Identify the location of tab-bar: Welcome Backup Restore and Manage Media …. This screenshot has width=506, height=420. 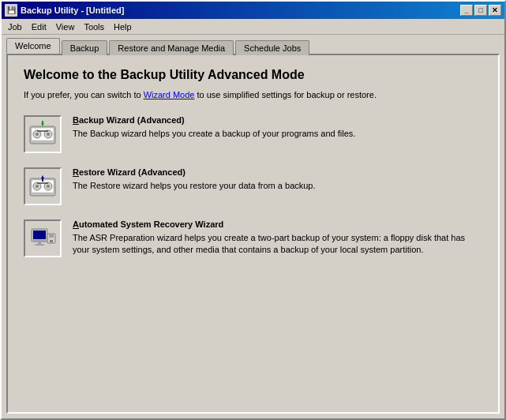
(253, 44).